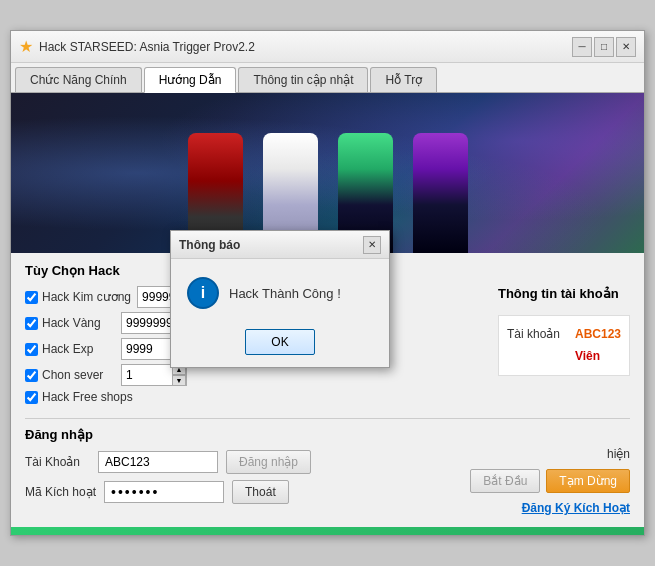  What do you see at coordinates (78, 80) in the screenshot?
I see `tab-chuc-nang-chinh: Chức Năng Chính` at bounding box center [78, 80].